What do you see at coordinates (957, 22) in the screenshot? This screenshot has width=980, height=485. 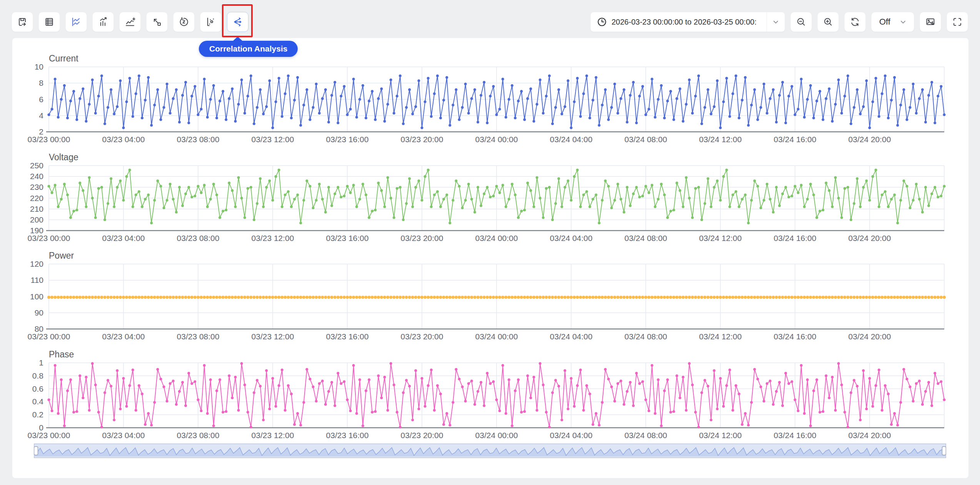 I see `fullscreen-button` at bounding box center [957, 22].